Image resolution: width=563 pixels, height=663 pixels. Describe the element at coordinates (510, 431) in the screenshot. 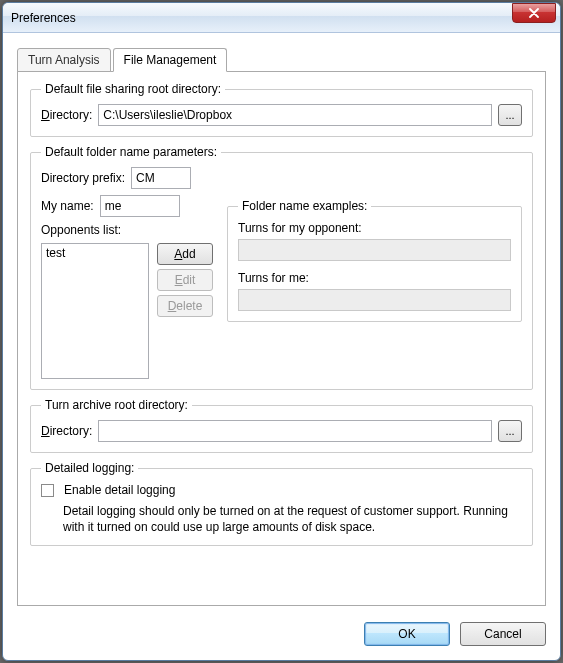

I see `archive-browse-button: ...` at that location.